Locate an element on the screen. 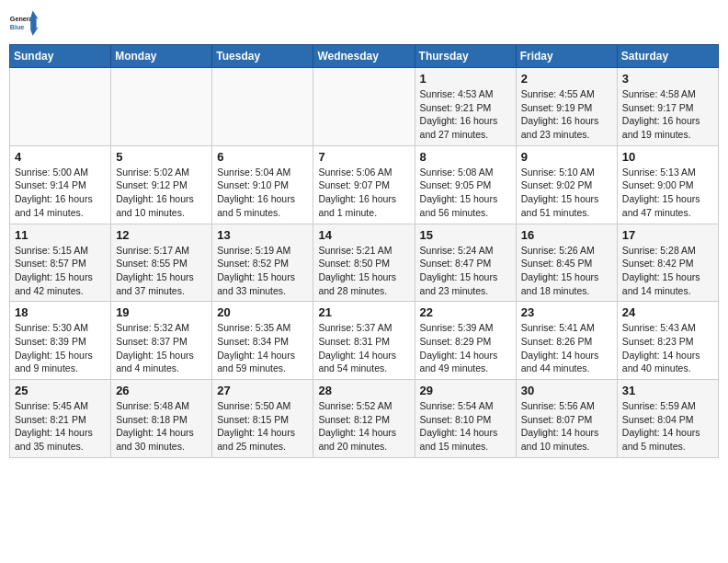  logo-icon: General Blue is located at coordinates (24, 24).